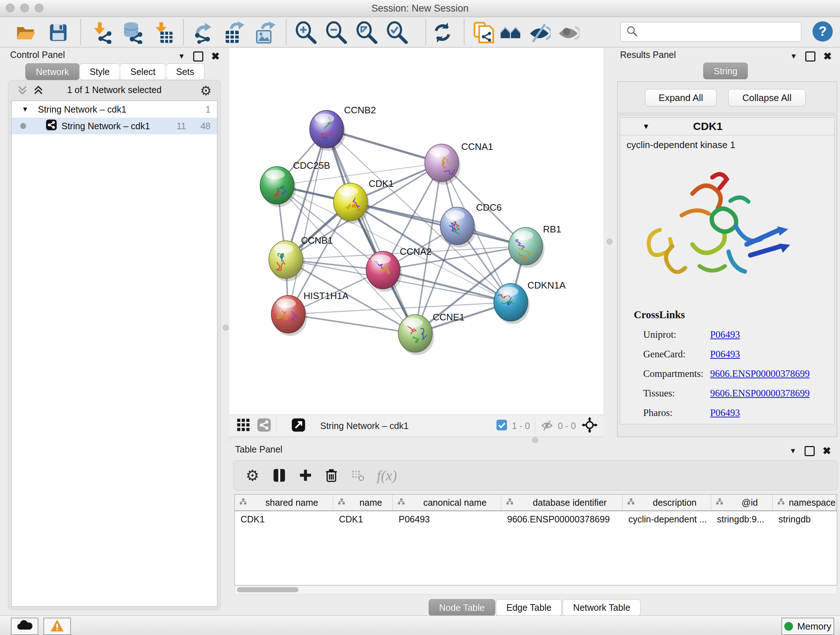  Describe the element at coordinates (279, 475) in the screenshot. I see `show-columns-icon` at that location.